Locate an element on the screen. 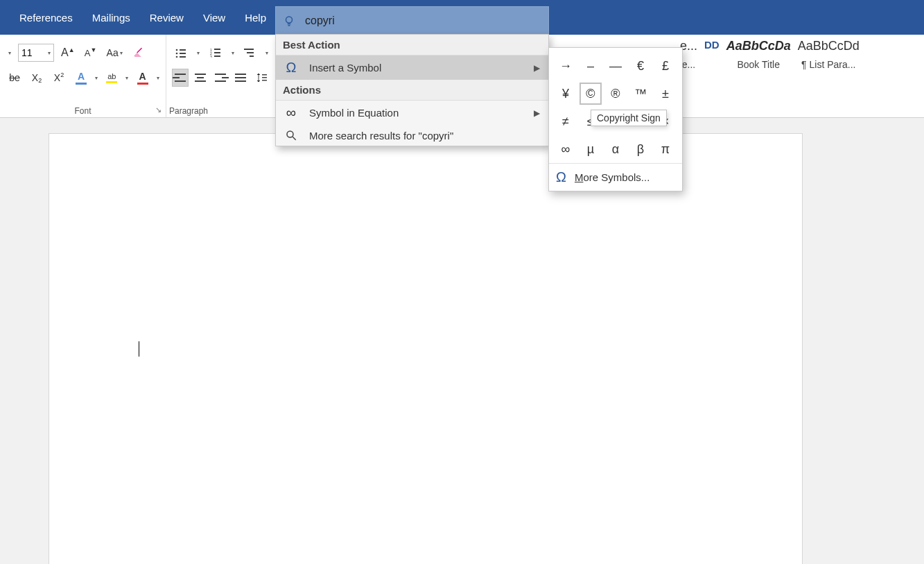  text-effects-button: A is located at coordinates (81, 78).